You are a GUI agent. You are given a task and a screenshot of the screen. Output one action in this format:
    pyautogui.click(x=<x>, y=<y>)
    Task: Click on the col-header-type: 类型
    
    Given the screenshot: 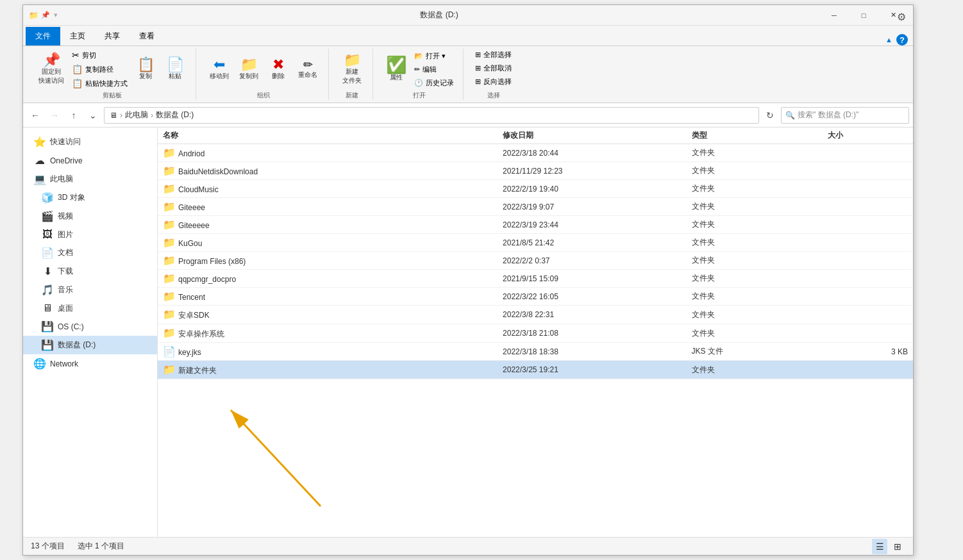 What is the action you would take?
    pyautogui.click(x=755, y=136)
    